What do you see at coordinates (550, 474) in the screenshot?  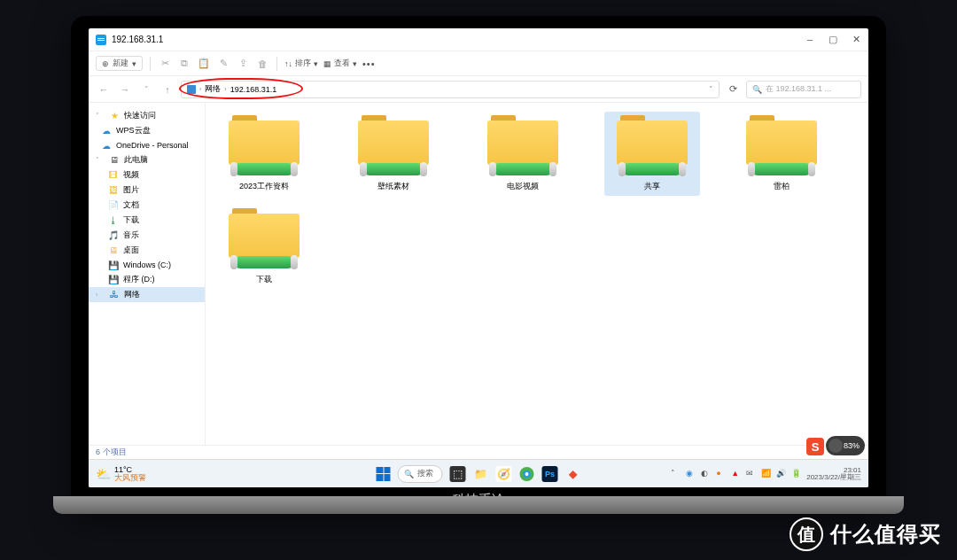 I see `photoshop-icon: Ps` at bounding box center [550, 474].